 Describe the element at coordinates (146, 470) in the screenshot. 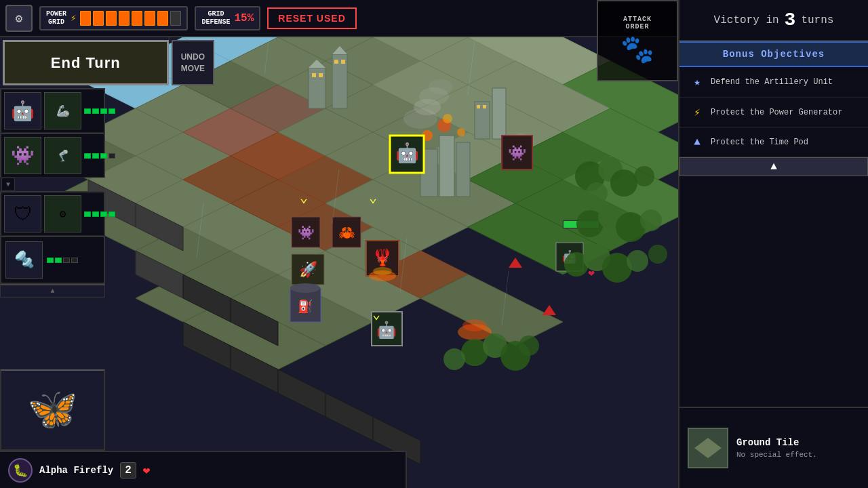

I see `heart-icon: ❤` at that location.